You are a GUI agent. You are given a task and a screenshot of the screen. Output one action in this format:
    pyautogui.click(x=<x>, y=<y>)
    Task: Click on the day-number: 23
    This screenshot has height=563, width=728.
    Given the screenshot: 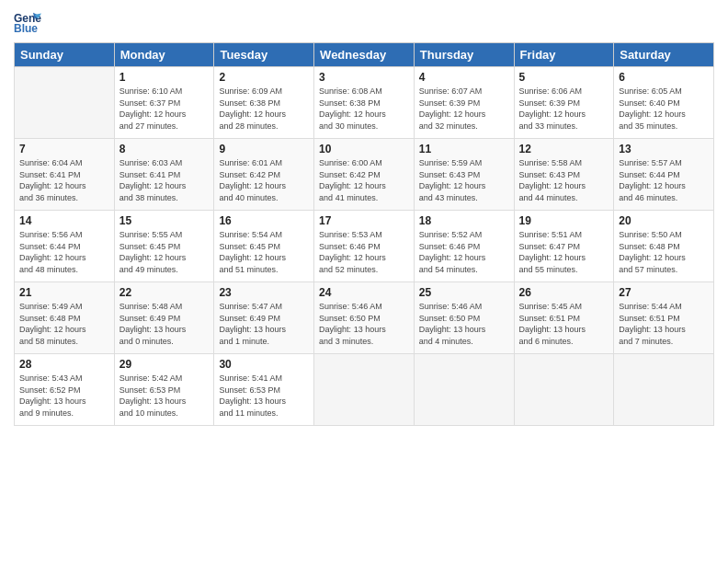 What is the action you would take?
    pyautogui.click(x=264, y=293)
    